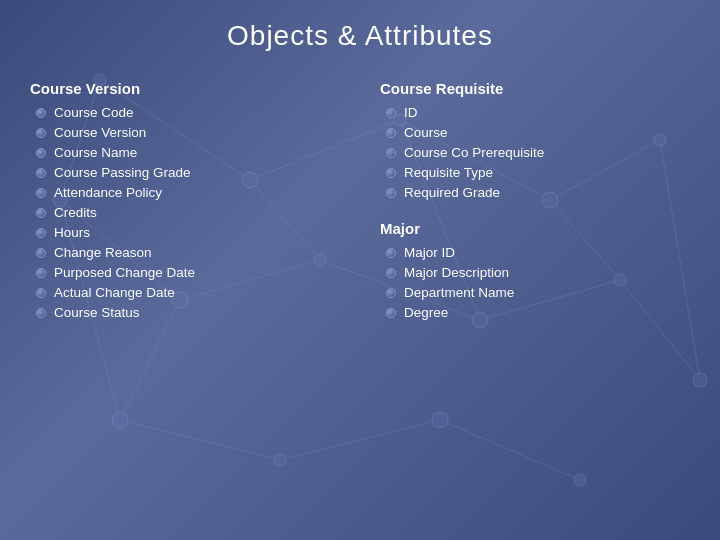 Image resolution: width=720 pixels, height=540 pixels. What do you see at coordinates (535, 192) in the screenshot?
I see `list-item: Required Grade` at bounding box center [535, 192].